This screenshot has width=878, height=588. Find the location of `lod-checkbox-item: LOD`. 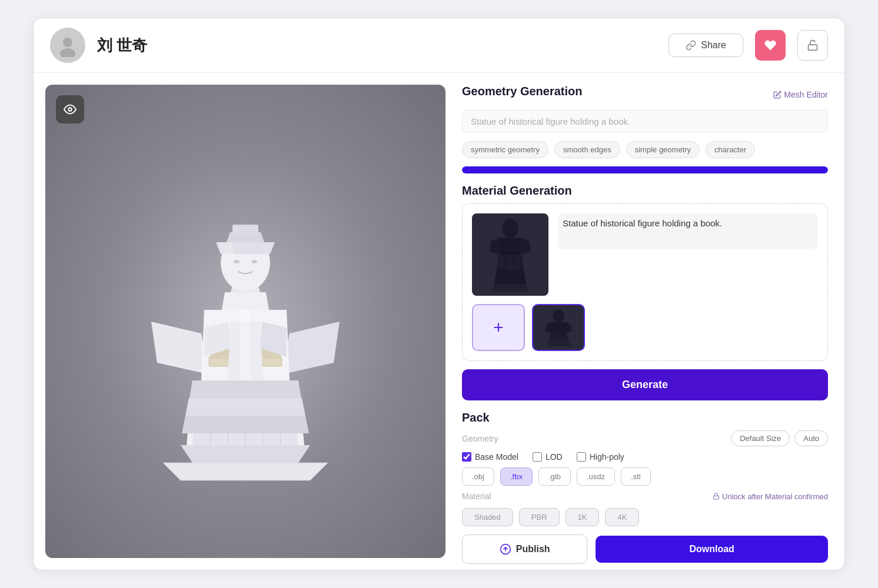

lod-checkbox-item: LOD is located at coordinates (547, 457).